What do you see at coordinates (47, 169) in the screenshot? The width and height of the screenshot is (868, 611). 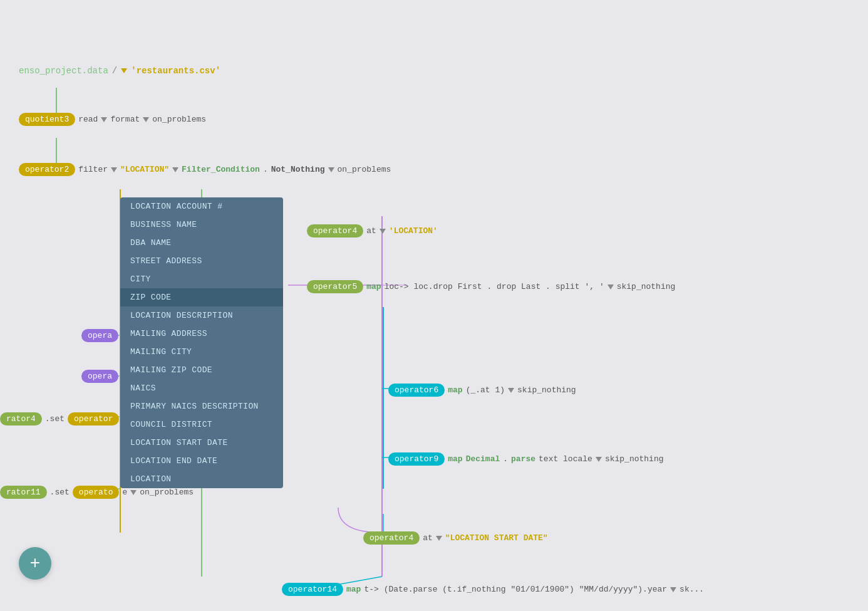 I see `operator2-pill: operator2` at bounding box center [47, 169].